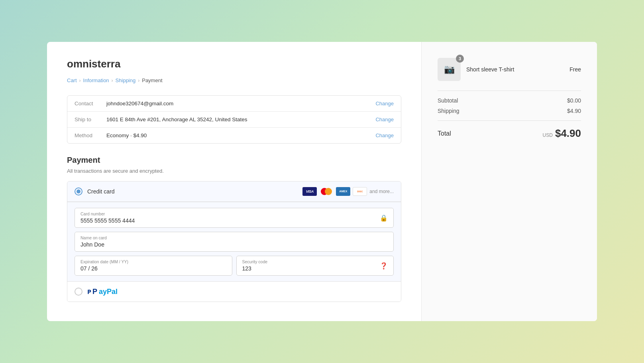 This screenshot has height=363, width=644. I want to click on name-on-card-input, so click(234, 245).